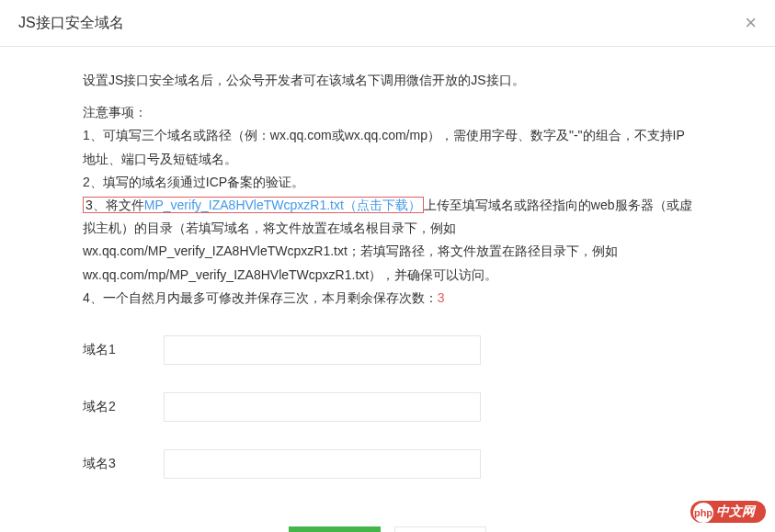 This screenshot has height=532, width=775. What do you see at coordinates (703, 513) in the screenshot?
I see `watermark-icon: php` at bounding box center [703, 513].